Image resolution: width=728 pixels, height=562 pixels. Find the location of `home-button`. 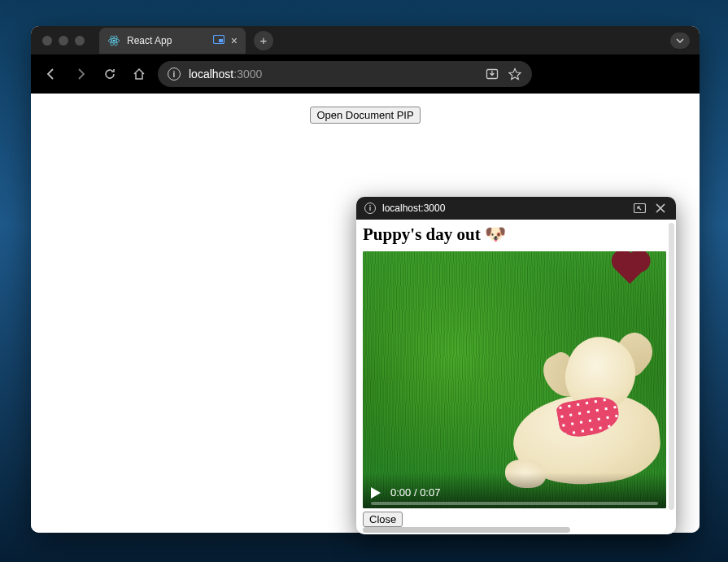

home-button is located at coordinates (139, 74).